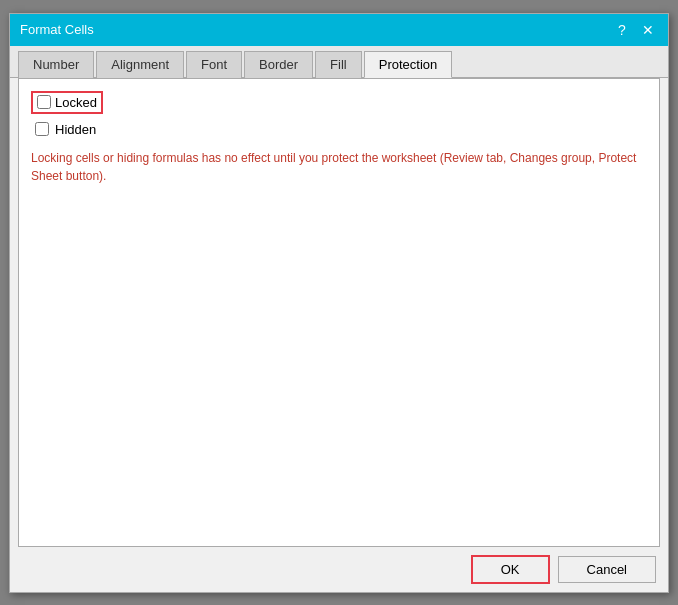 This screenshot has height=605, width=678. What do you see at coordinates (339, 30) in the screenshot?
I see `title-bar: Format Cells ? ✕` at bounding box center [339, 30].